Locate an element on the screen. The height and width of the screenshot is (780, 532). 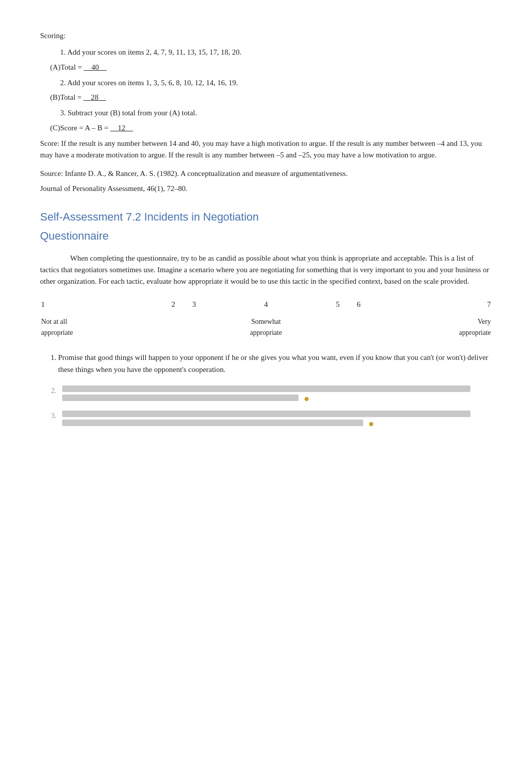
step2-label: 2. Add your scores on items 1, 3, 5, 6, … is located at coordinates (276, 83).